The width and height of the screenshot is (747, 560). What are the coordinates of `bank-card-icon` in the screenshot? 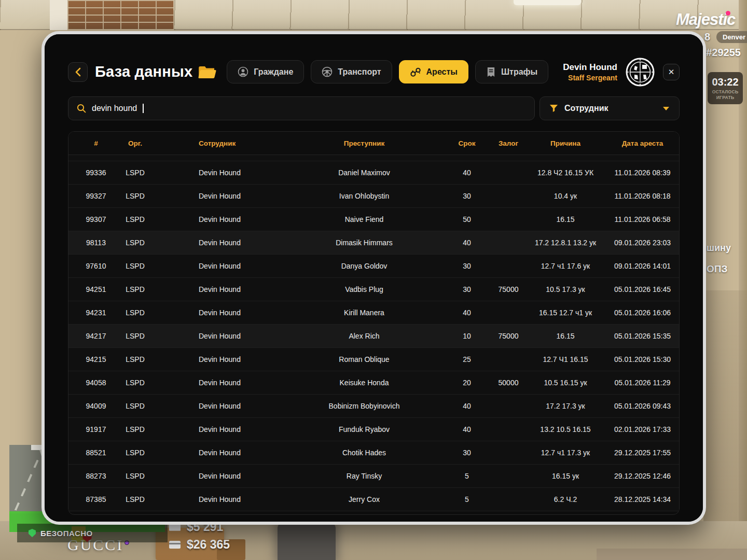 It's located at (175, 544).